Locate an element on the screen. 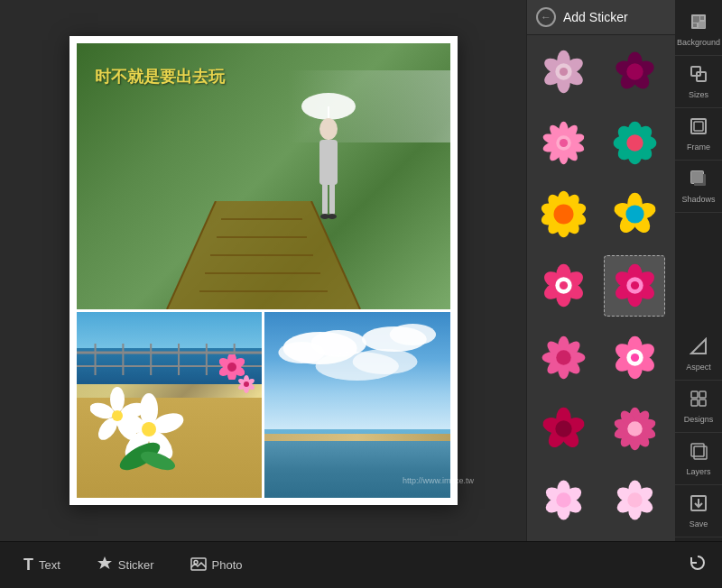 The height and width of the screenshot is (588, 722). sidebar-btn-aspect: Aspect is located at coordinates (699, 354).